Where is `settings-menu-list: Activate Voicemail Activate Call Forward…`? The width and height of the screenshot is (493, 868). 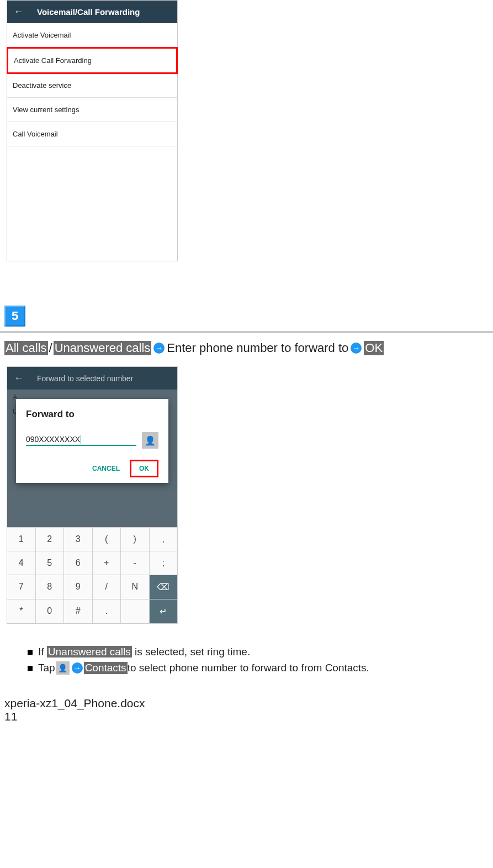
settings-menu-list: Activate Voicemail Activate Call Forward… is located at coordinates (92, 142).